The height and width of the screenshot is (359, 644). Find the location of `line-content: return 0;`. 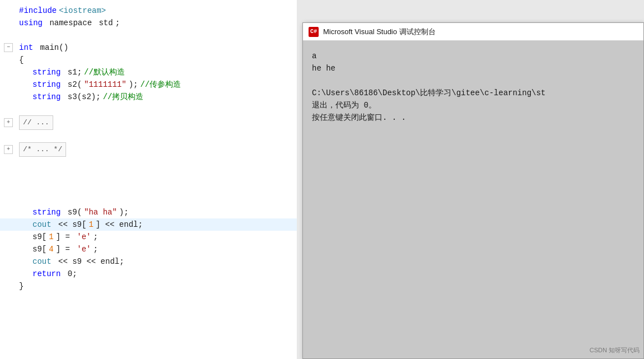

line-content: return 0; is located at coordinates (157, 274).